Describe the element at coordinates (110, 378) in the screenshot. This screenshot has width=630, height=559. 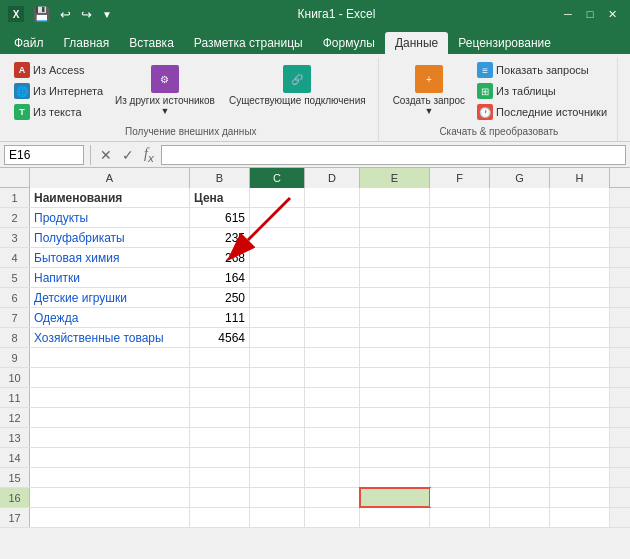
I see `cell-a10` at that location.